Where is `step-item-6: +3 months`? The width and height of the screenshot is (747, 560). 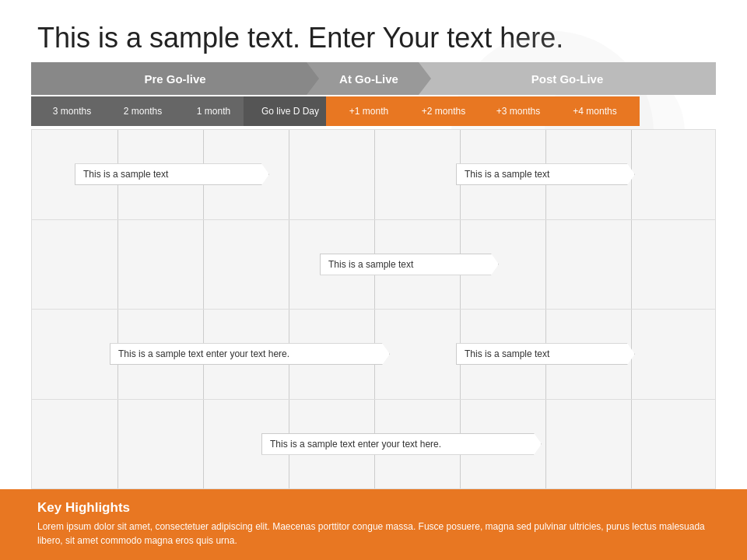 step-item-6: +3 months is located at coordinates (518, 111).